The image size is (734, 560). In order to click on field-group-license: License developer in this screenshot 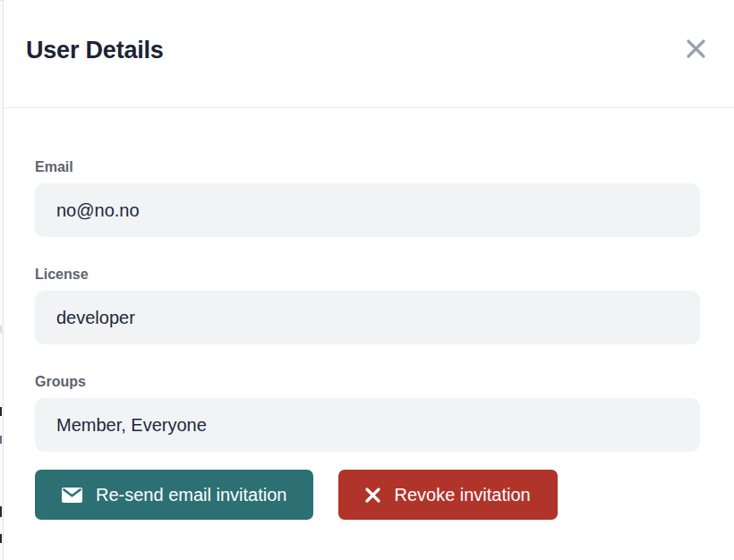, I will do `click(367, 305)`.